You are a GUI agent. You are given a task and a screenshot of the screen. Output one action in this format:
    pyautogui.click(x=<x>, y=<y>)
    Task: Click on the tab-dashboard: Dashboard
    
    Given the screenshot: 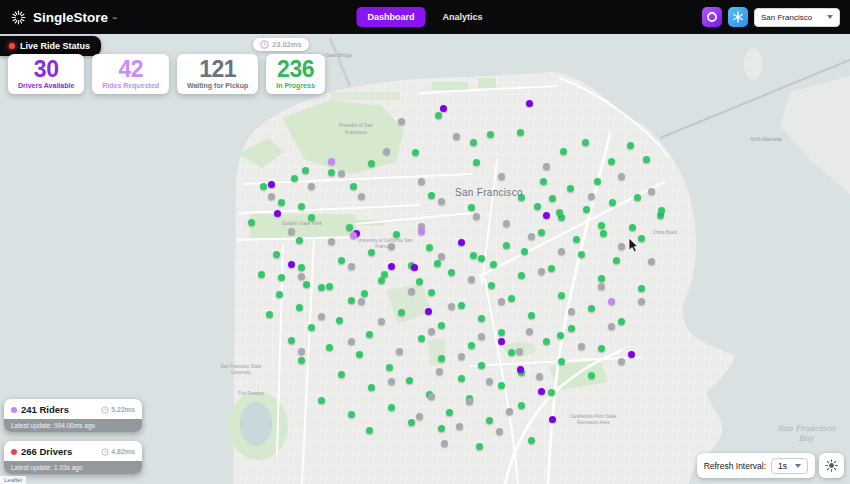 What is the action you would take?
    pyautogui.click(x=390, y=17)
    